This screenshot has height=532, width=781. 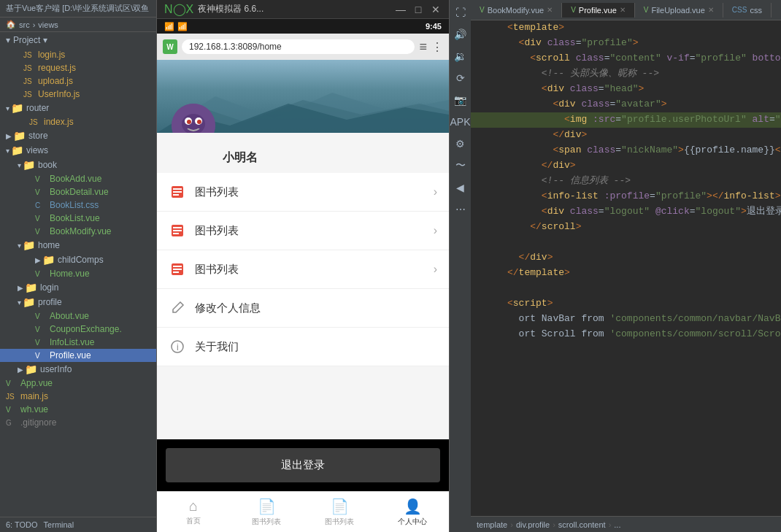 What do you see at coordinates (461, 144) in the screenshot?
I see `settings-btn: ⚙` at bounding box center [461, 144].